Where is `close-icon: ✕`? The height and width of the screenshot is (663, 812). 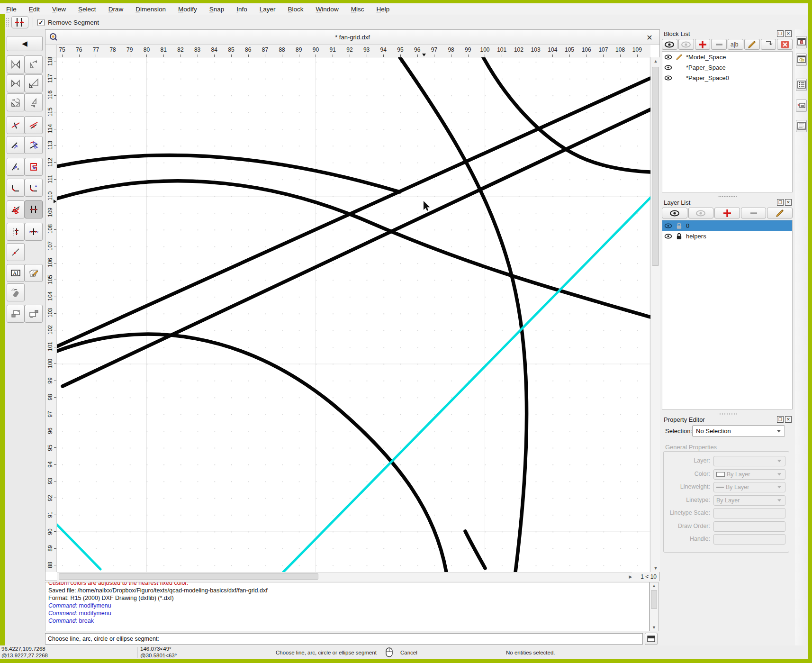 close-icon: ✕ is located at coordinates (650, 37).